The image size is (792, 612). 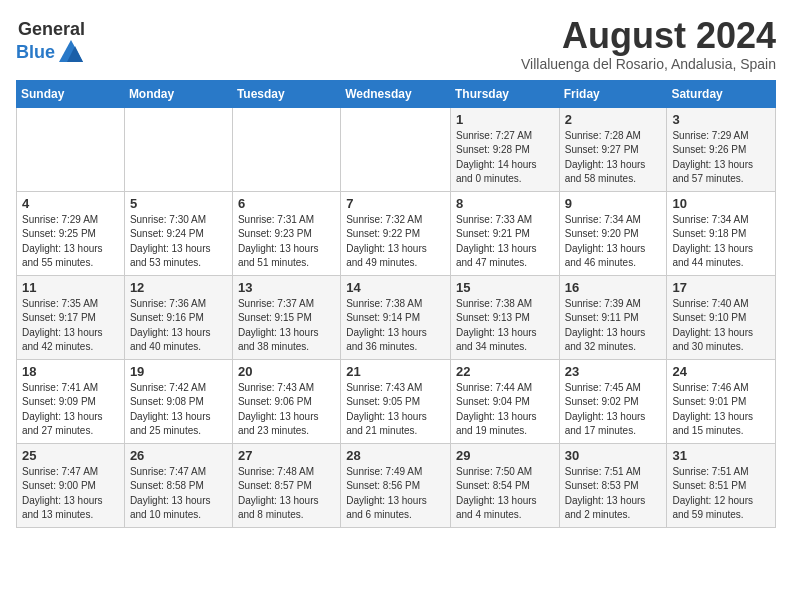 I want to click on logo: General Blue, so click(x=50, y=43).